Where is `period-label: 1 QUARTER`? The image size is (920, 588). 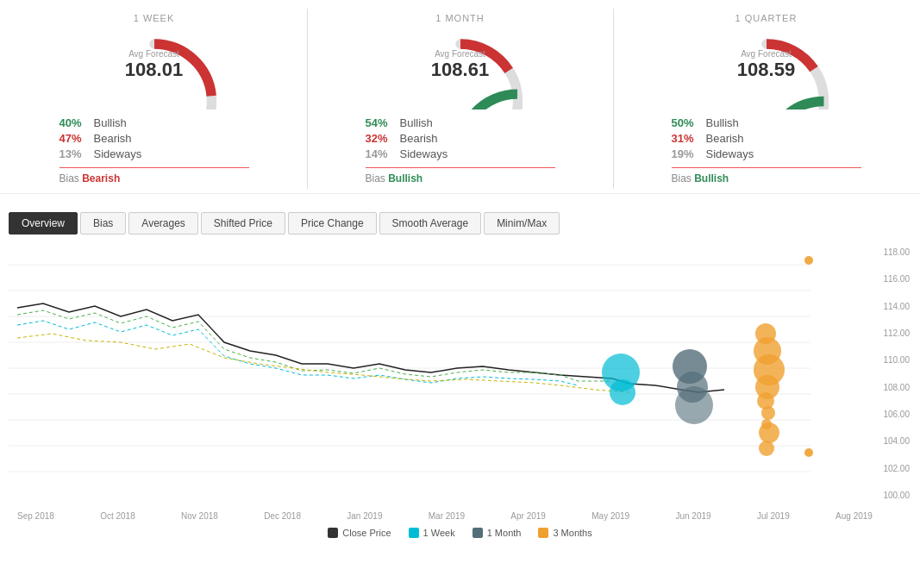 period-label: 1 QUARTER is located at coordinates (767, 18).